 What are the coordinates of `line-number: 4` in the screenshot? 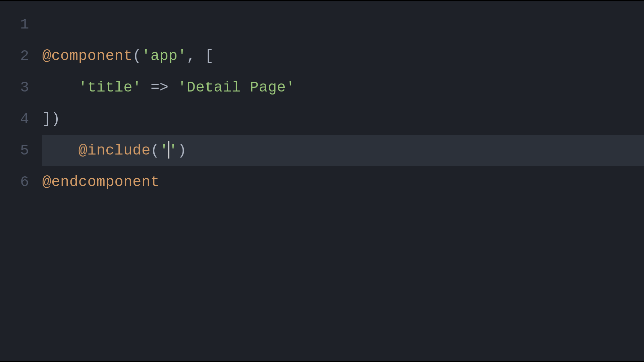 It's located at (21, 119).